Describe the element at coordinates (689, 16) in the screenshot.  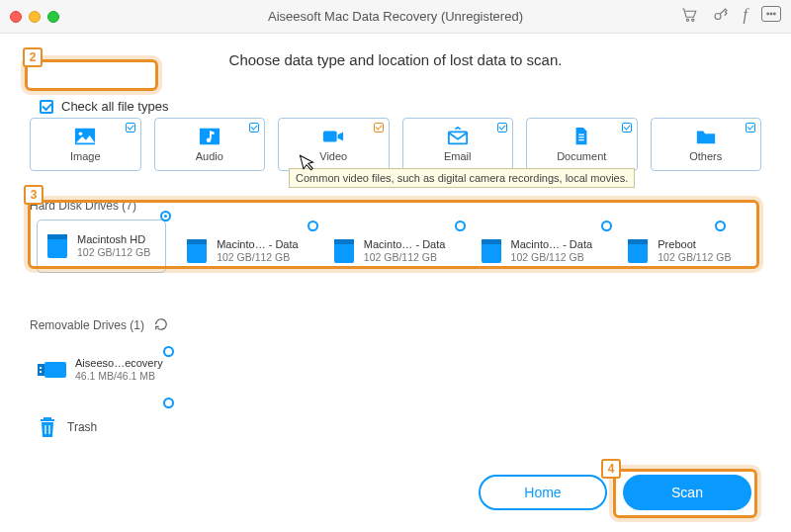
I see `cart-icon` at that location.